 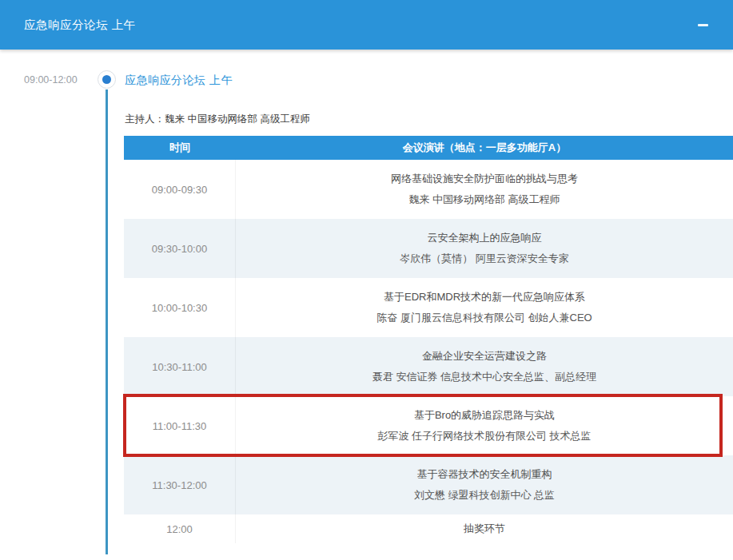 I want to click on session-title: 抽奖环节, so click(x=484, y=529).